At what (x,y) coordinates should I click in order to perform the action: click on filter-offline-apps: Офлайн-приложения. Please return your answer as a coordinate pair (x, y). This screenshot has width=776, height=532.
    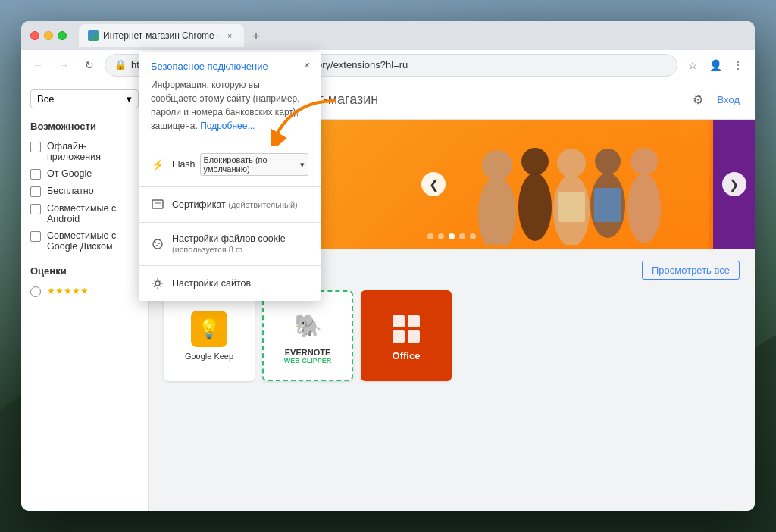
    Looking at the image, I should click on (85, 152).